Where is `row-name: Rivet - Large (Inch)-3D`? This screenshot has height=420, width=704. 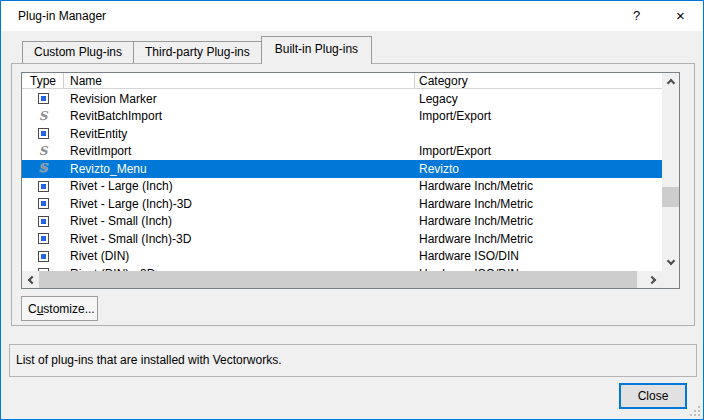
row-name: Rivet - Large (Inch)-3D is located at coordinates (240, 204).